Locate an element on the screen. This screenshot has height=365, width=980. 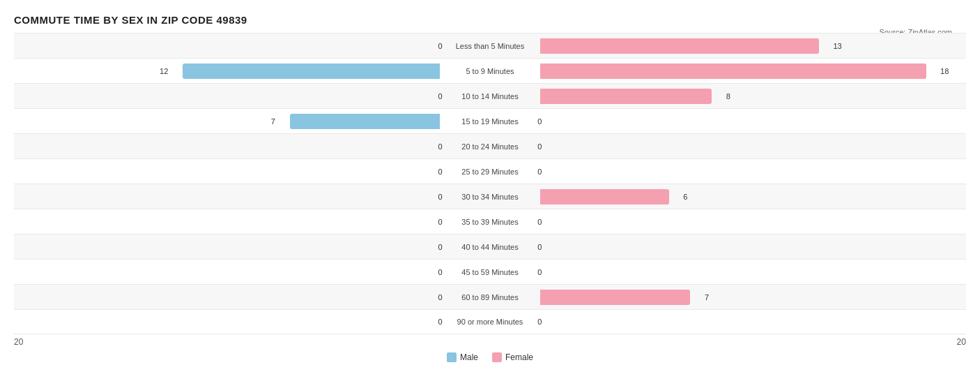
right-section: 6 is located at coordinates (751, 197).